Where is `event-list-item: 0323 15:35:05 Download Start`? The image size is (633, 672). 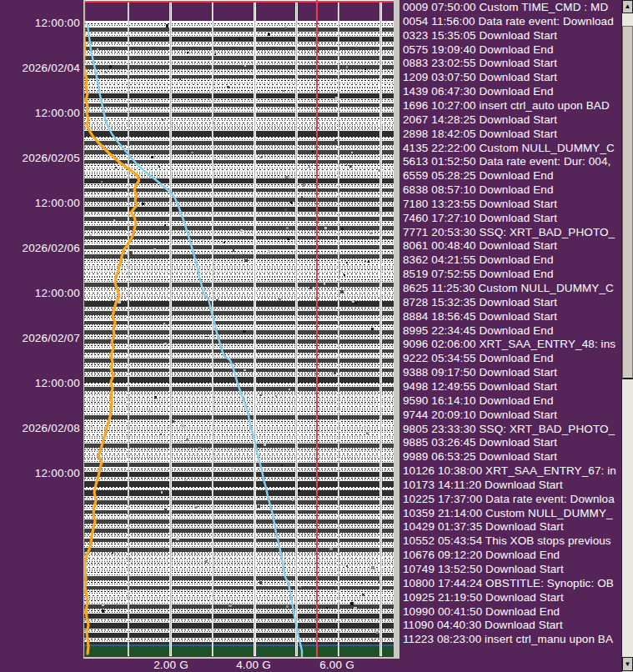 event-list-item: 0323 15:35:05 Download Start is located at coordinates (512, 37).